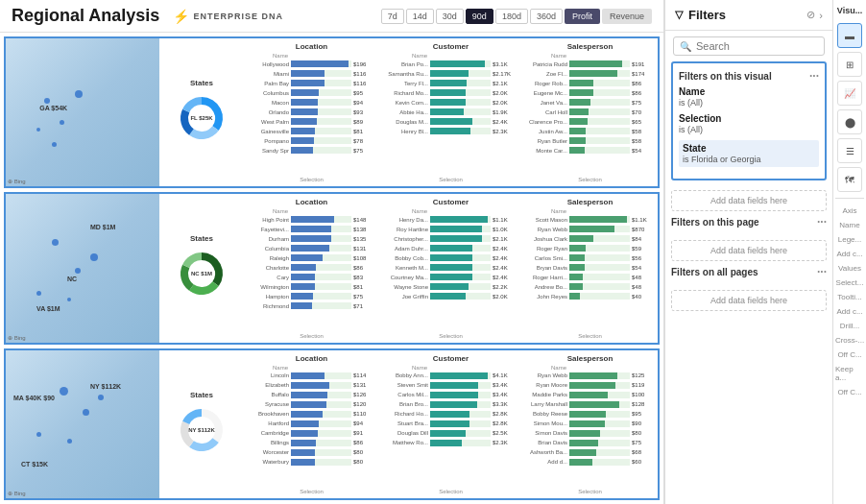  Describe the element at coordinates (421, 16) in the screenshot. I see `time-btn-14d: 14d` at that location.